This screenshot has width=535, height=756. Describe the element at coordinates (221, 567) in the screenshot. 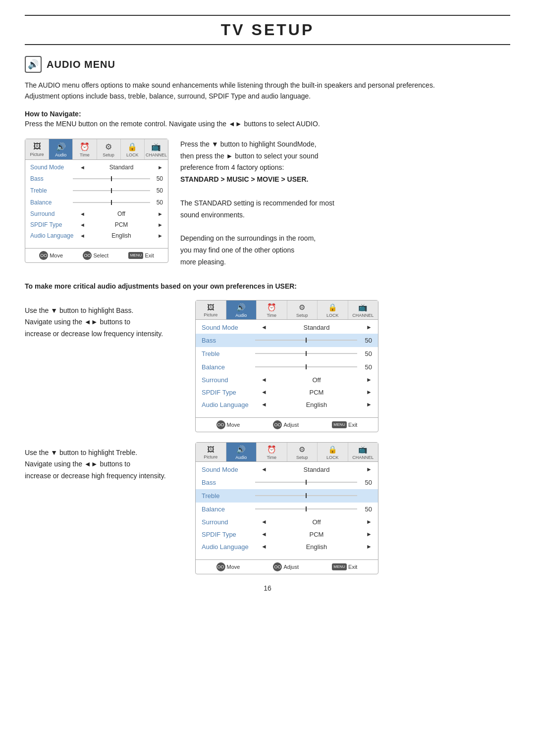

I see `move-btn-3: OO` at that location.